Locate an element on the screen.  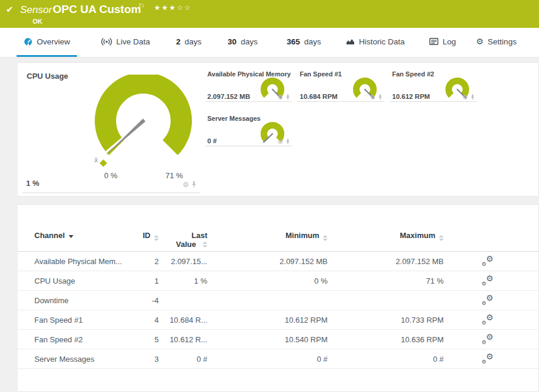
tab-historic-data: Historic Data is located at coordinates (376, 43).